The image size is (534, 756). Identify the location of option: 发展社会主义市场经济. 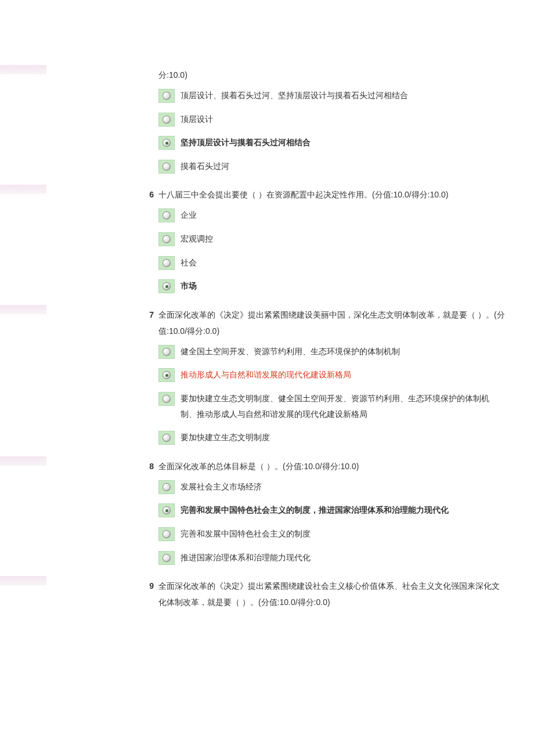
(332, 487).